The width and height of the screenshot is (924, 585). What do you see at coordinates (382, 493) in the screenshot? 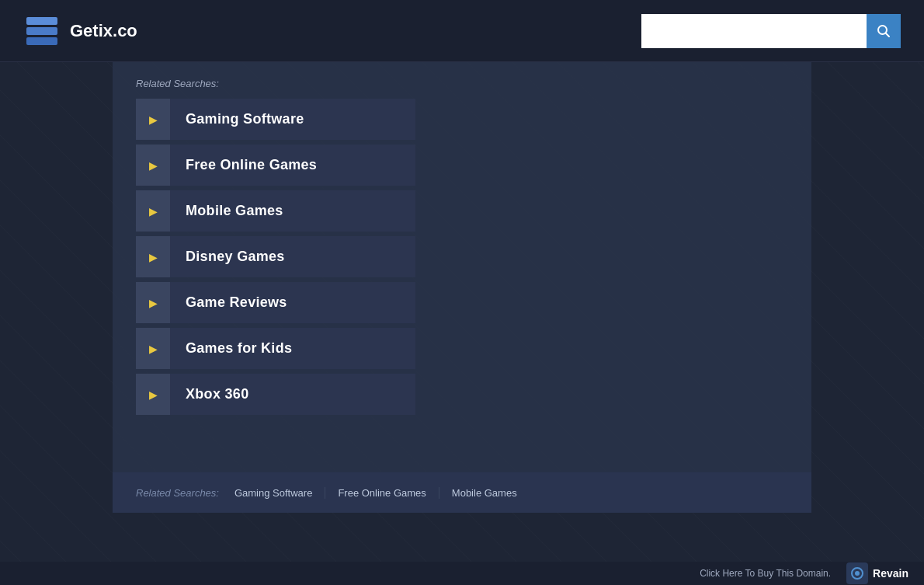
I see `footer-link-free-online-games: Free Online Games` at bounding box center [382, 493].